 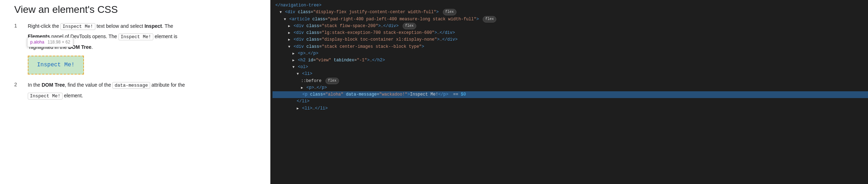 What do you see at coordinates (59, 42) in the screenshot?
I see `tooltip-dims: 118.98 × 62` at bounding box center [59, 42].